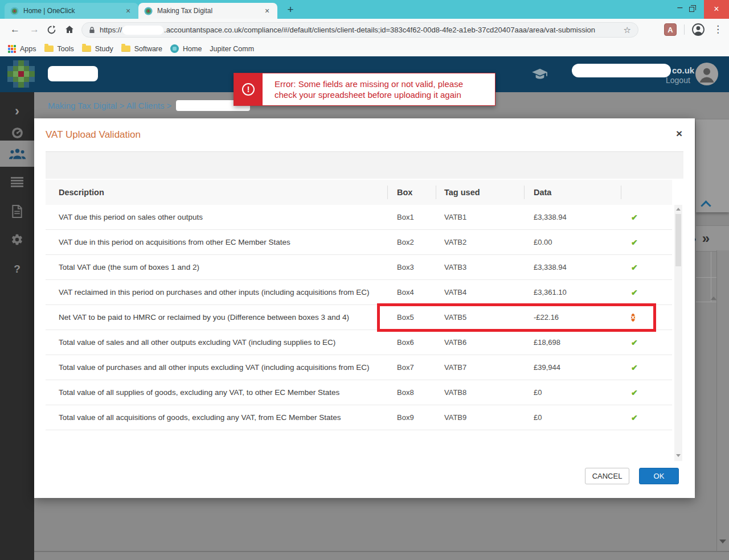  What do you see at coordinates (706, 204) in the screenshot?
I see `collapse-chevron-up-icon` at bounding box center [706, 204].